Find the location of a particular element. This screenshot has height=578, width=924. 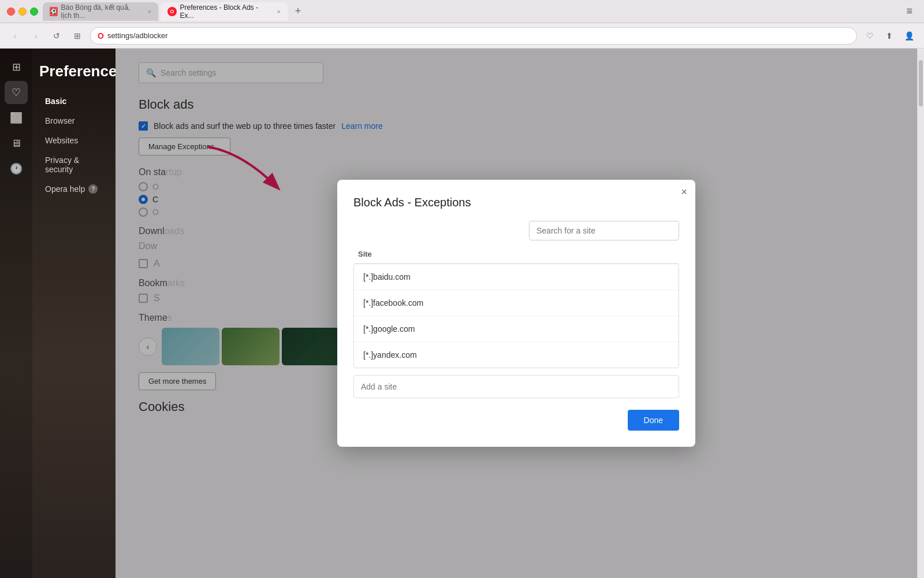

modal-done-button: Done is located at coordinates (654, 420).